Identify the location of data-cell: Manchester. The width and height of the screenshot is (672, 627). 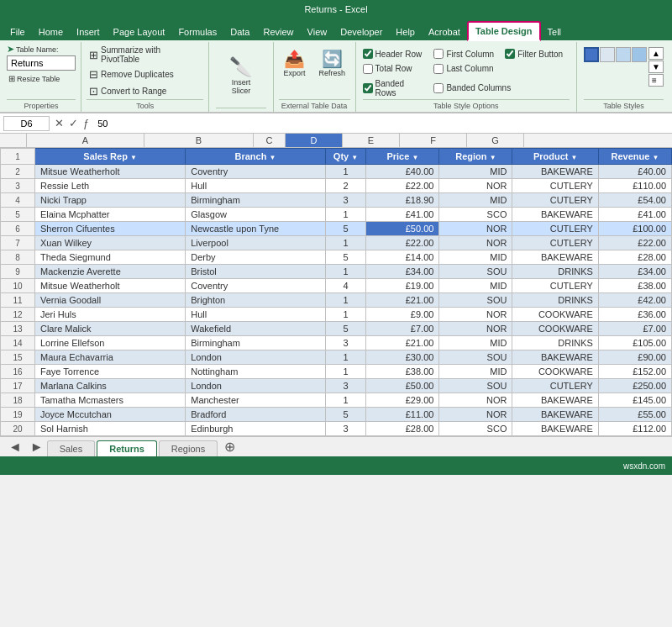
(255, 400).